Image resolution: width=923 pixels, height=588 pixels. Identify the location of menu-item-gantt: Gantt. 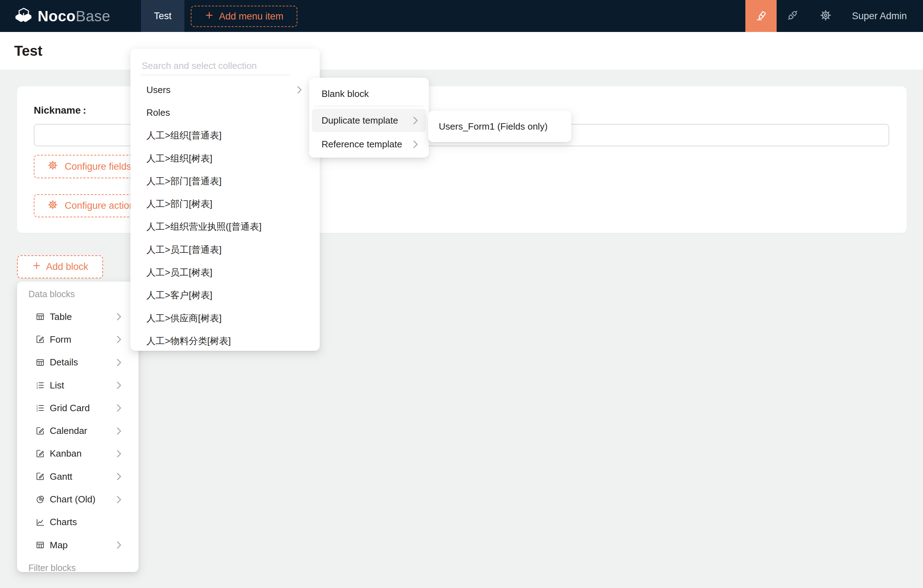
(78, 477).